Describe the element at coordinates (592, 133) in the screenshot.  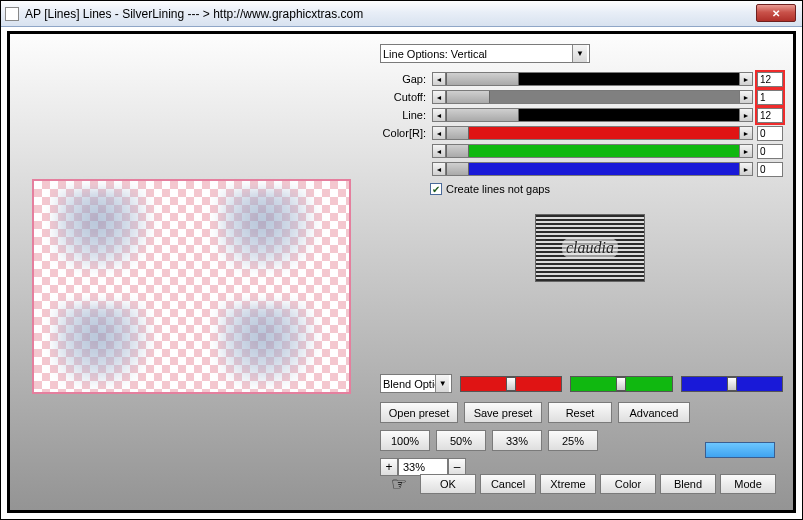
I see `color-r-scrollbar: ◄ ►` at that location.